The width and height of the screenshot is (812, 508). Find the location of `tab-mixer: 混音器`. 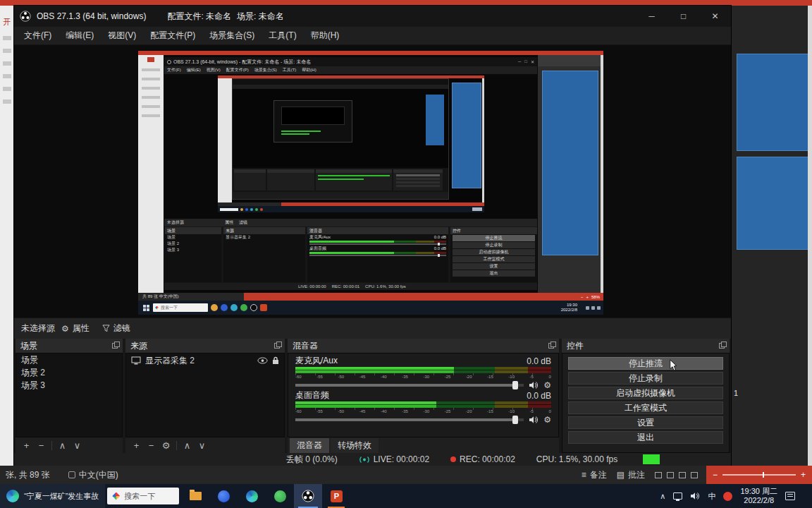

tab-mixer: 混音器 is located at coordinates (309, 446).